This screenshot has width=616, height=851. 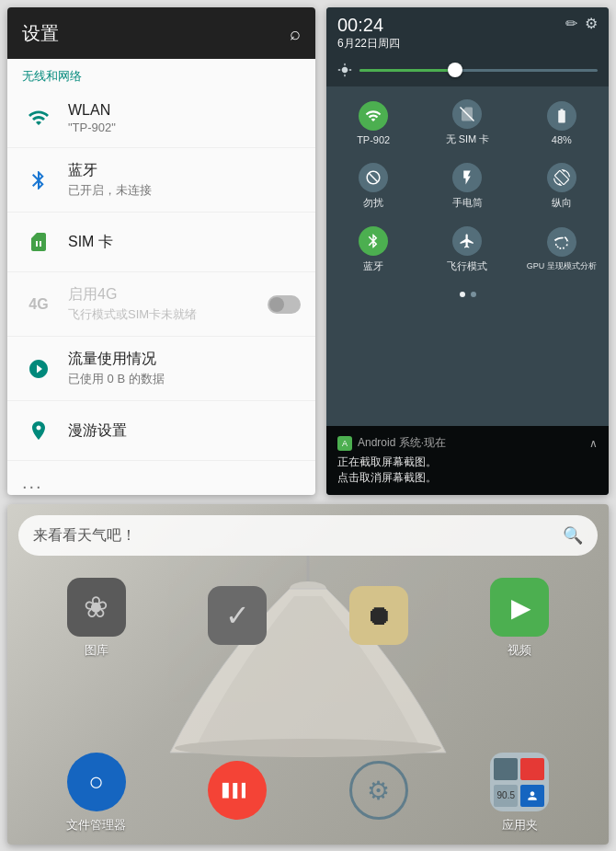 I want to click on tile-bluetooth-icon, so click(x=373, y=241).